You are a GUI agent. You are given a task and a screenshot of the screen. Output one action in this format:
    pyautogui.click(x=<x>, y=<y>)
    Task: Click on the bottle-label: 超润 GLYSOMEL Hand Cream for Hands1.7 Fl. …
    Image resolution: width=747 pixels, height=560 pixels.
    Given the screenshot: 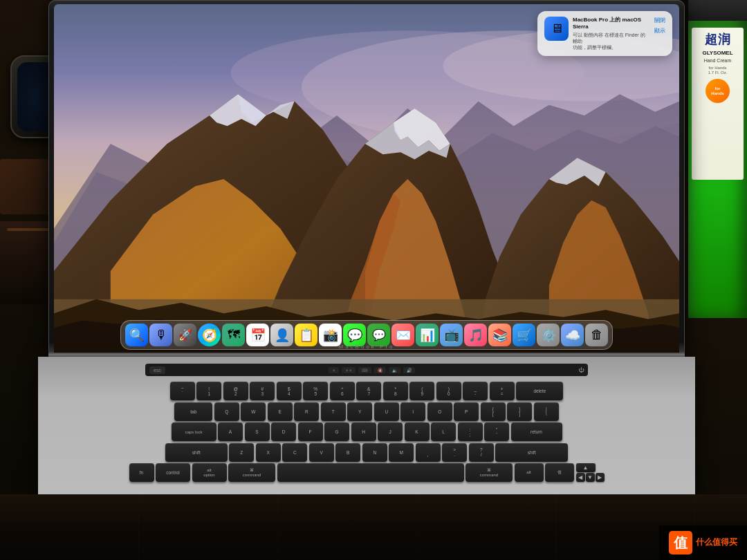 What is the action you would take?
    pyautogui.click(x=718, y=104)
    